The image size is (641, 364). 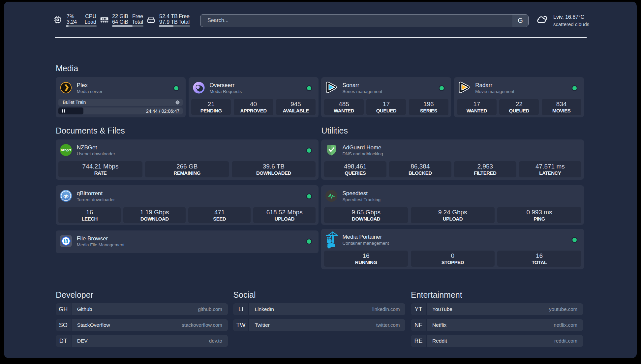 What do you see at coordinates (66, 150) in the screenshot?
I see `svg-text: nzbget` at bounding box center [66, 150].